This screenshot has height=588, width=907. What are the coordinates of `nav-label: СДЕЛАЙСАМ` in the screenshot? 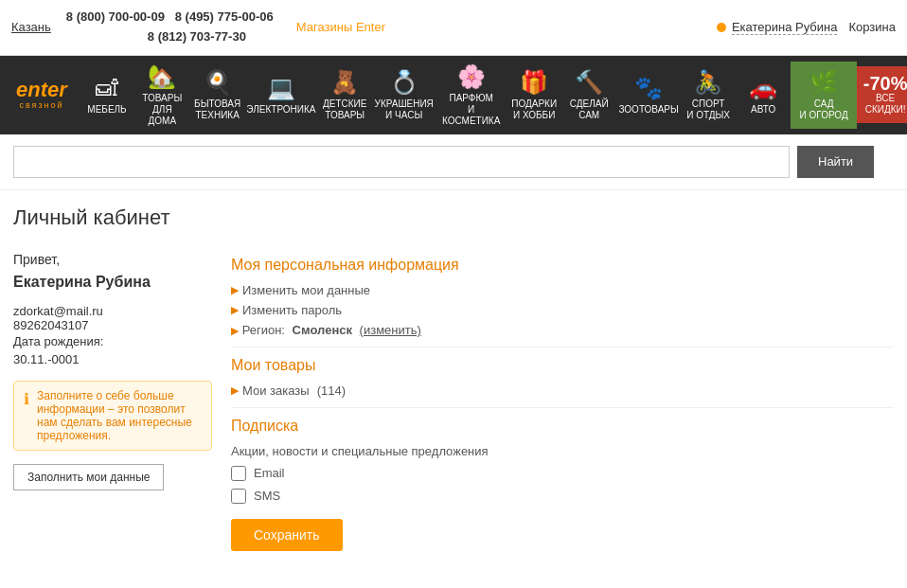 It's located at (589, 110).